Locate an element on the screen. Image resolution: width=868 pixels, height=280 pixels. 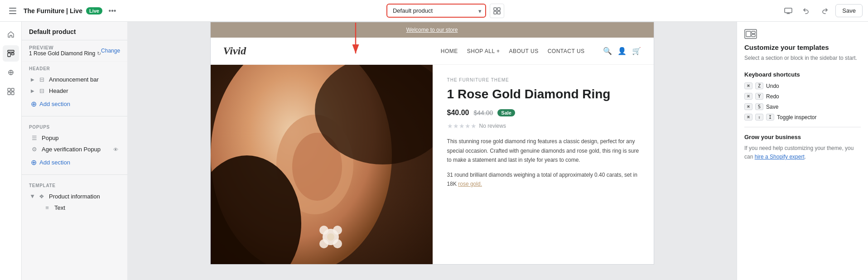
grow-text: If you need help customizing your theme,… is located at coordinates (803, 153).